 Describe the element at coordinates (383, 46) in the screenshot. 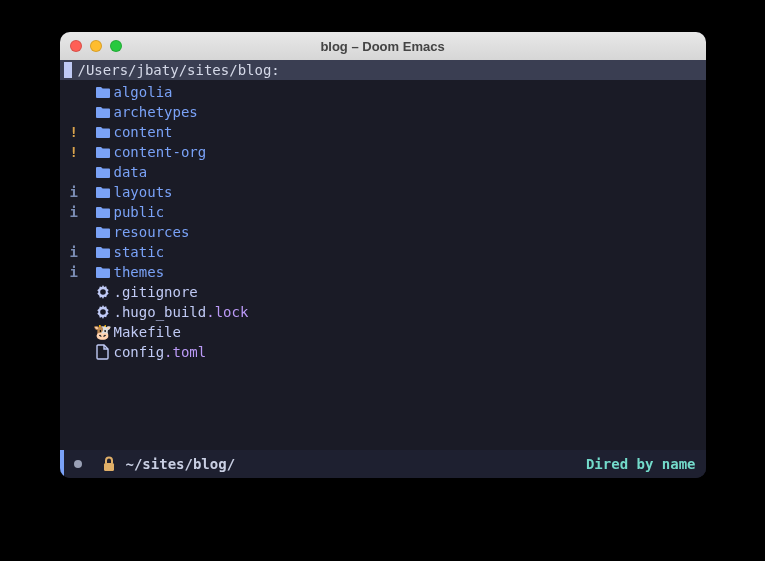

I see `titlebar: blog – Doom Emacs` at that location.